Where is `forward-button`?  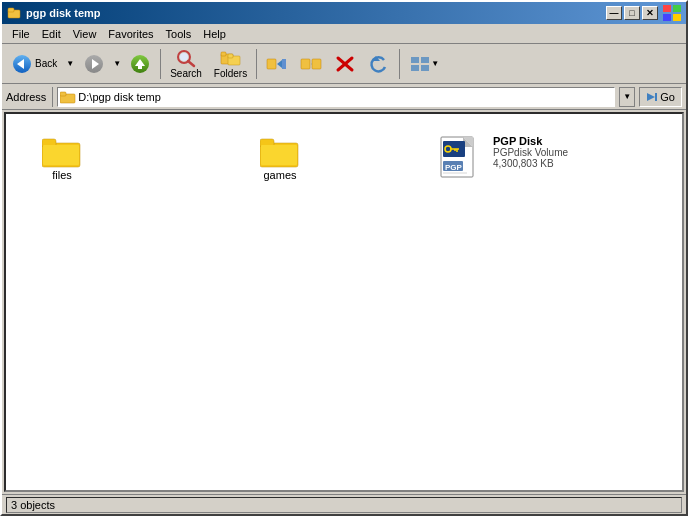
forward-button is located at coordinates (94, 64).